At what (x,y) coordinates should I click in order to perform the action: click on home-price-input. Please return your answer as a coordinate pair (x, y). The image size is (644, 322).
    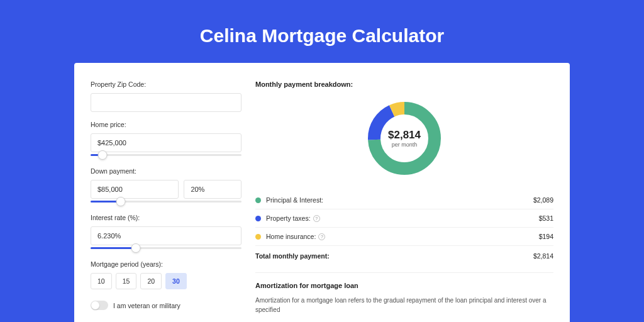
    Looking at the image, I should click on (166, 143).